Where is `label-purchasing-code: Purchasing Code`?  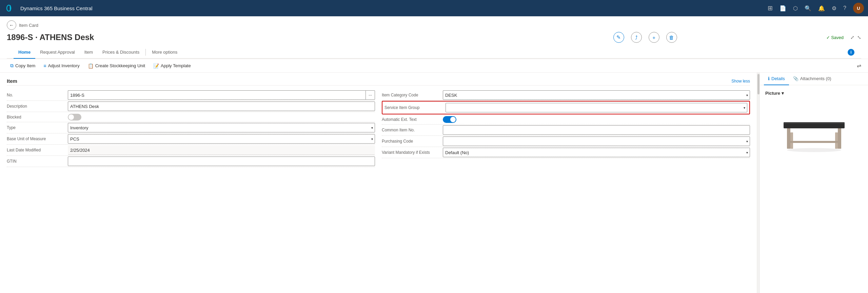
label-purchasing-code: Purchasing Code is located at coordinates (412, 141).